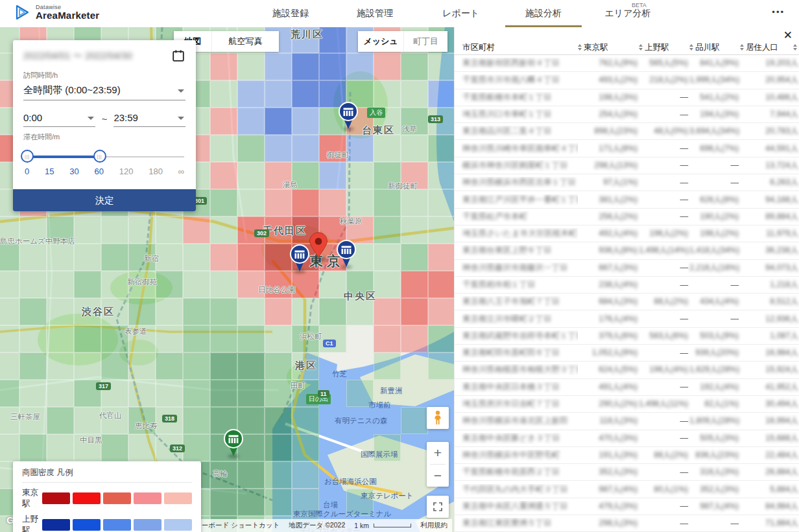 Image resolution: width=799 pixels, height=532 pixels. What do you see at coordinates (543, 14) in the screenshot?
I see `nav-tab-4: 施設分析` at bounding box center [543, 14].